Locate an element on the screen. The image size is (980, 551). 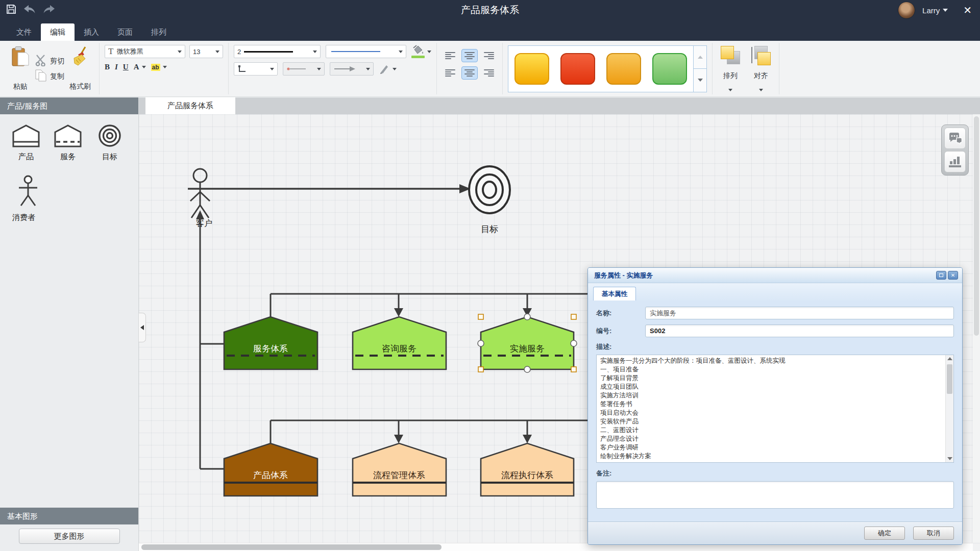
user-menu: Larry is located at coordinates (935, 10).